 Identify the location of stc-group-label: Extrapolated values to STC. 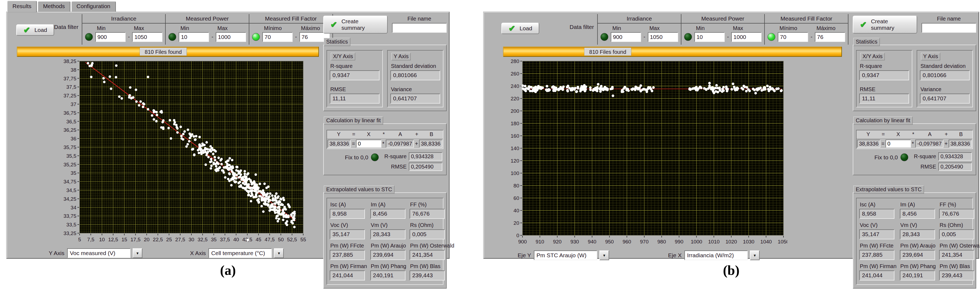
(359, 189).